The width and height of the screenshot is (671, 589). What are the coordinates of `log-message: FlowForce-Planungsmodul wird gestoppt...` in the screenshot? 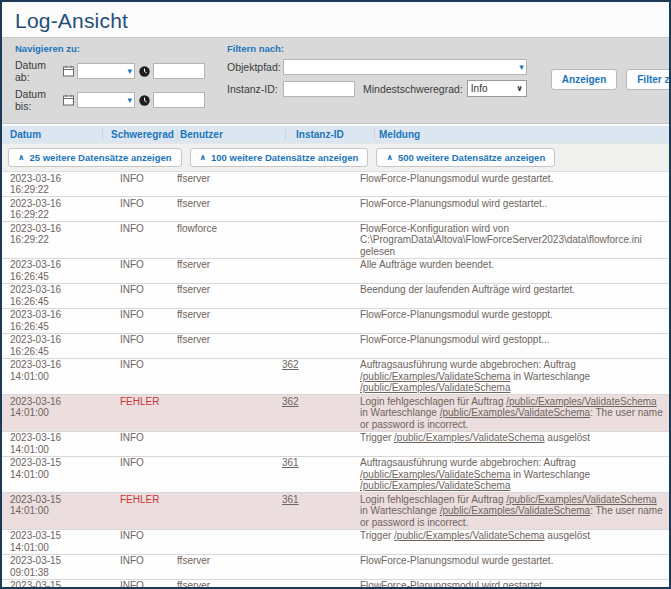 It's located at (514, 346).